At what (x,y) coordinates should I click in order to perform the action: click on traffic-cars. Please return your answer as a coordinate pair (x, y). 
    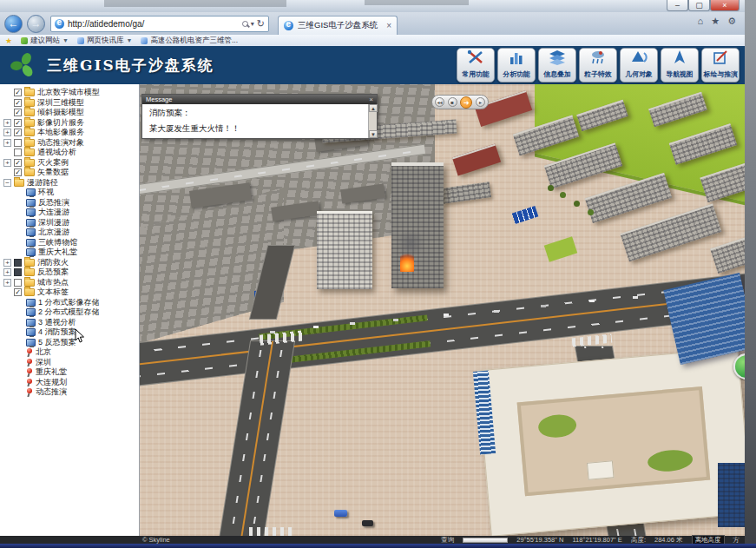
    Looking at the image, I should click on (316, 327).